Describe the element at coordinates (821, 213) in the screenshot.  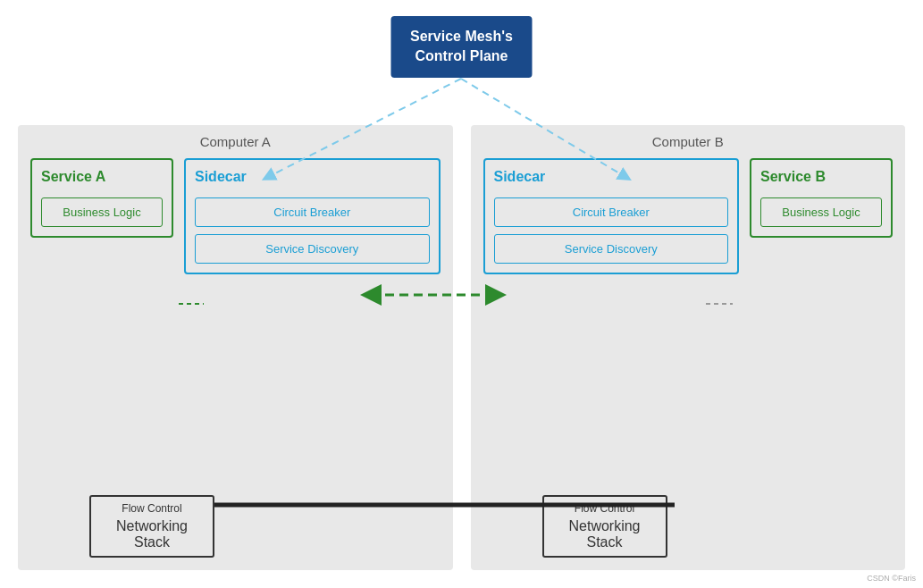
I see `service-b-business-logic: Business Logic` at that location.